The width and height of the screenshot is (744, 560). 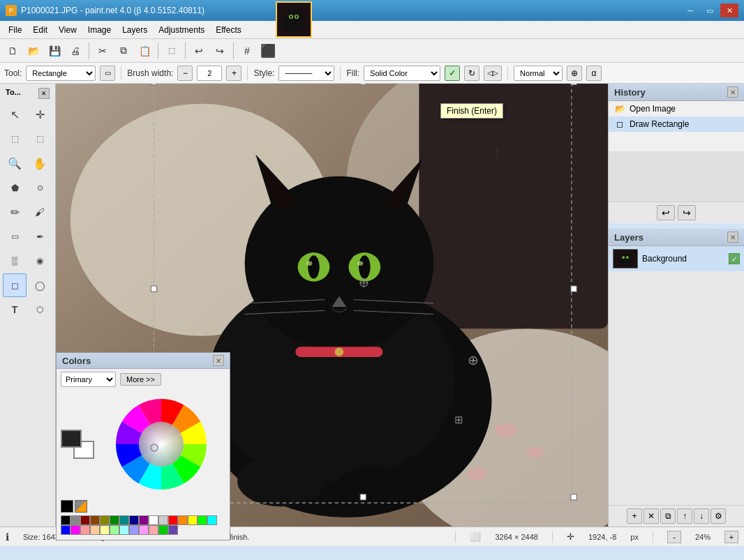 What do you see at coordinates (40, 188) in the screenshot?
I see `tool-clone-btn: ⊙` at bounding box center [40, 188].